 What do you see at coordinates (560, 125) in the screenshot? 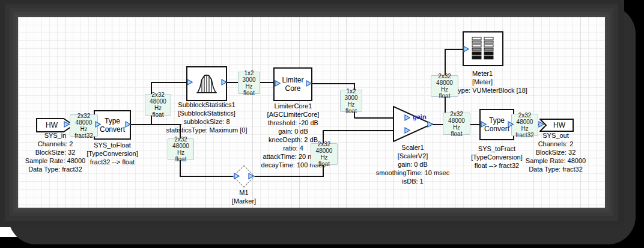
I see `sys-out-hw-label: HW` at bounding box center [560, 125].